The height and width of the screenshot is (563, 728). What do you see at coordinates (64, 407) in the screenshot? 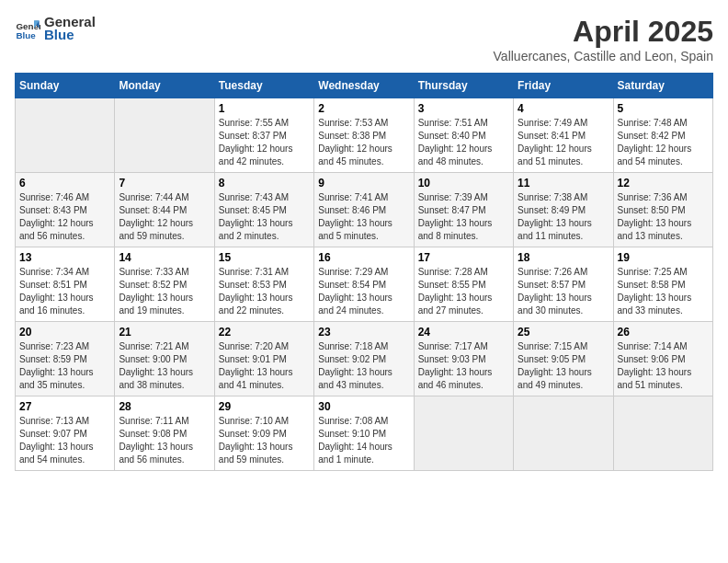
I see `day-number: 27` at bounding box center [64, 407].